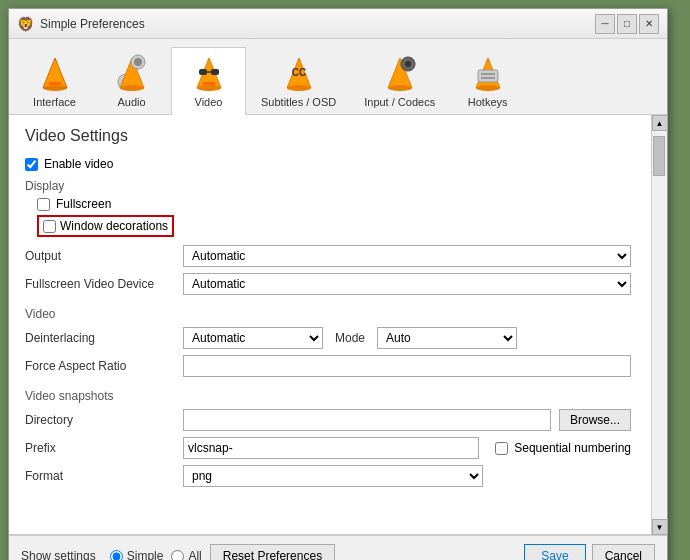  What do you see at coordinates (334, 226) in the screenshot?
I see `window-decorations-row: Window decorations` at bounding box center [334, 226].